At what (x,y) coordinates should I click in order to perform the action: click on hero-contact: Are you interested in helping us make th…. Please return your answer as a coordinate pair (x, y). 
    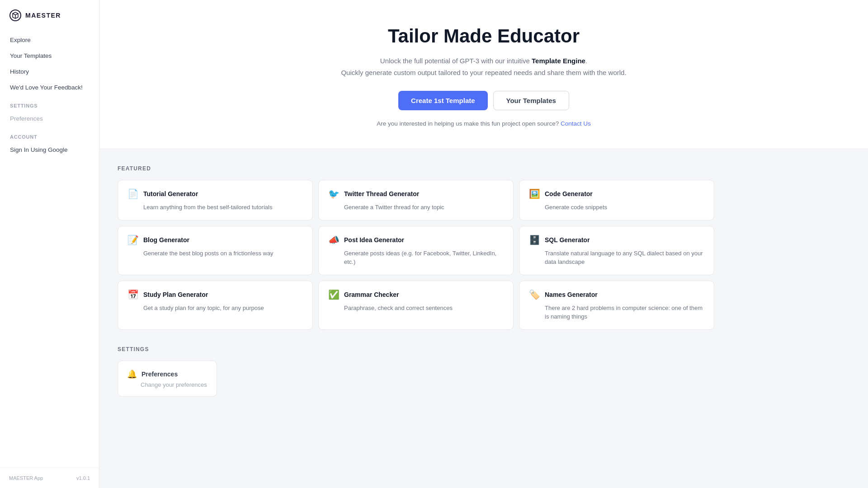
    Looking at the image, I should click on (484, 124).